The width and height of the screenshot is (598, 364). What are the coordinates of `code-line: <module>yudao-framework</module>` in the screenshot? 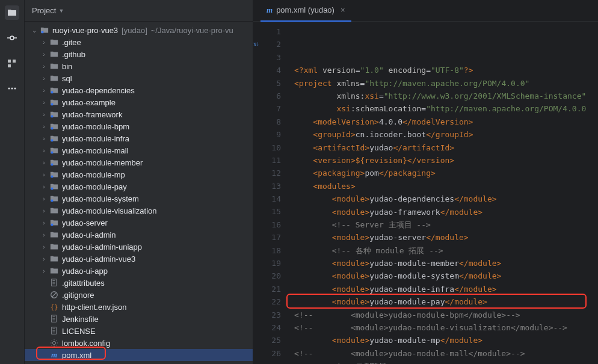 It's located at (446, 212).